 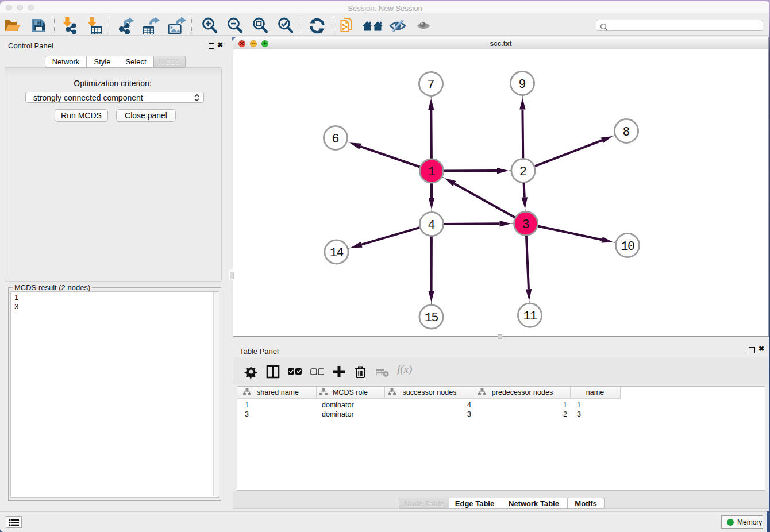 What do you see at coordinates (431, 318) in the screenshot?
I see `svg-text: 15` at bounding box center [431, 318].